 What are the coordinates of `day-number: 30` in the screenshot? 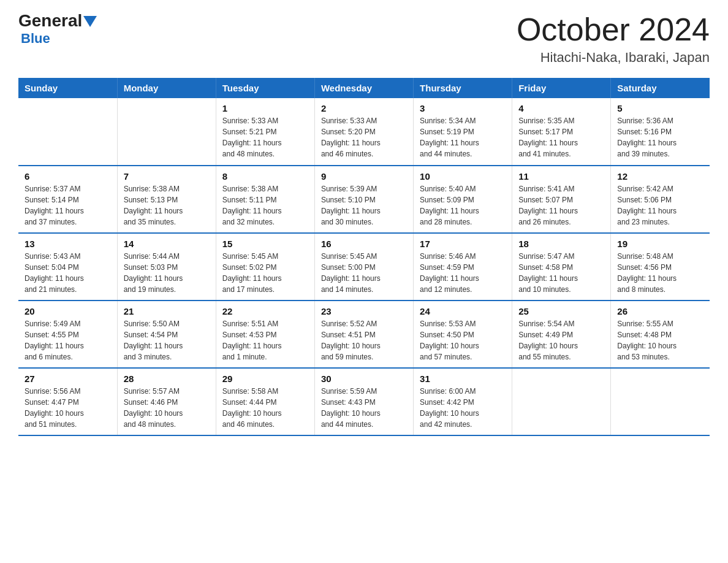 It's located at (364, 379).